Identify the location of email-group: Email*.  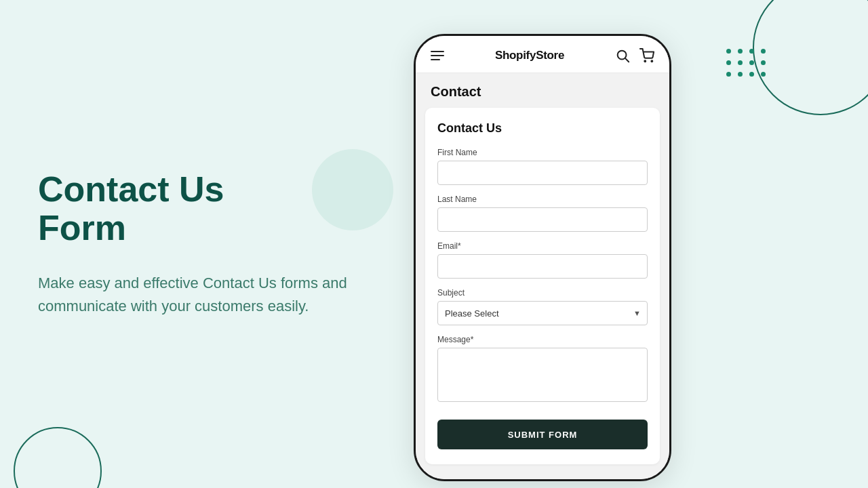
(542, 260).